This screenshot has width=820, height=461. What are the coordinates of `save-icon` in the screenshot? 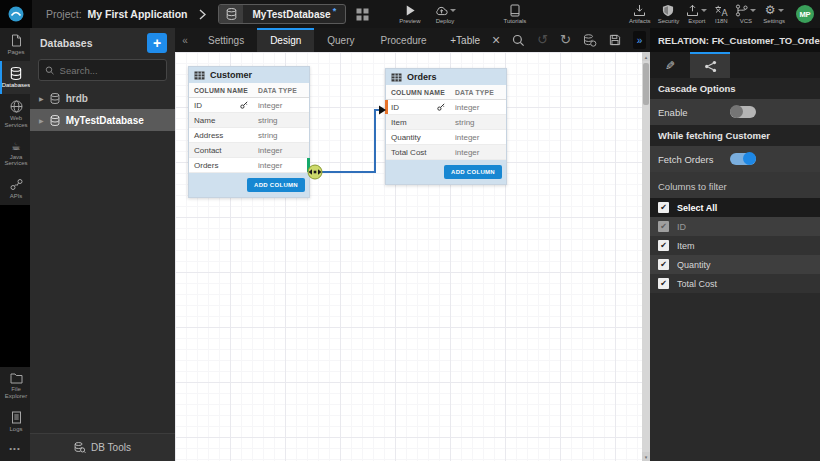 It's located at (615, 40).